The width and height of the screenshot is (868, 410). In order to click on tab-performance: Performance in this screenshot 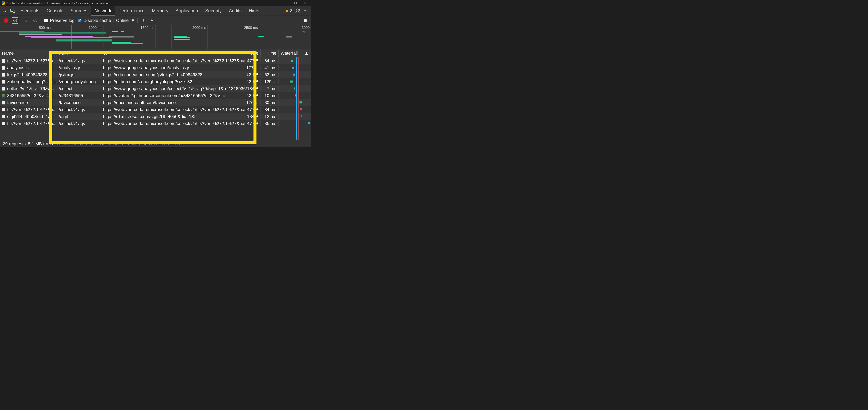, I will do `click(131, 11)`.